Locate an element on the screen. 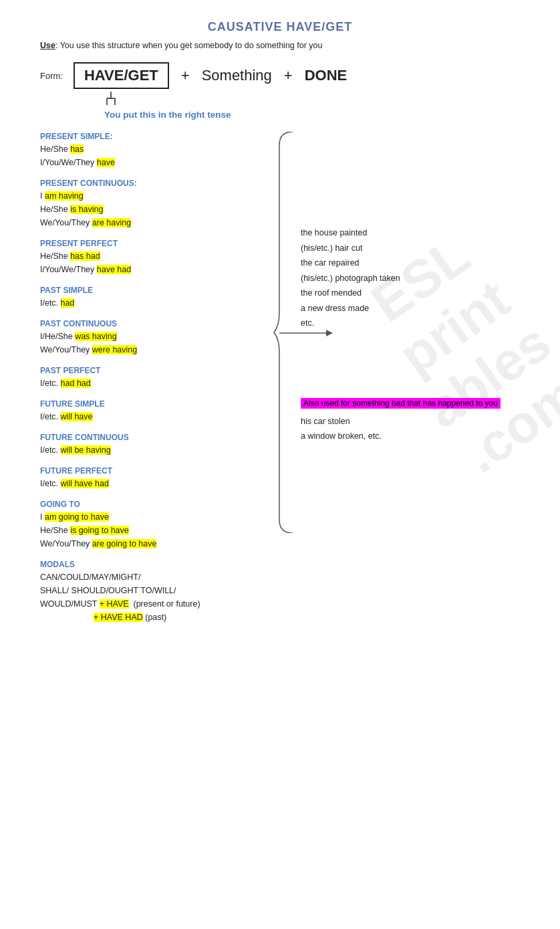 The image size is (560, 929). form-plus1: + is located at coordinates (186, 76).